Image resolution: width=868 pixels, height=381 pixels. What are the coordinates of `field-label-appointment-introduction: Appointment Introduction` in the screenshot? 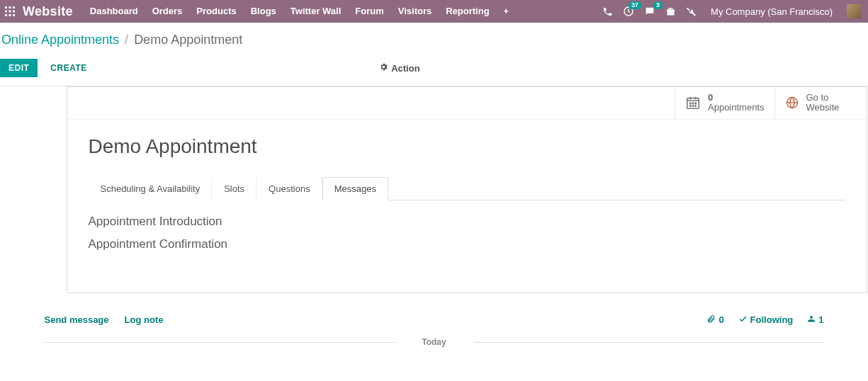 It's located at (467, 222).